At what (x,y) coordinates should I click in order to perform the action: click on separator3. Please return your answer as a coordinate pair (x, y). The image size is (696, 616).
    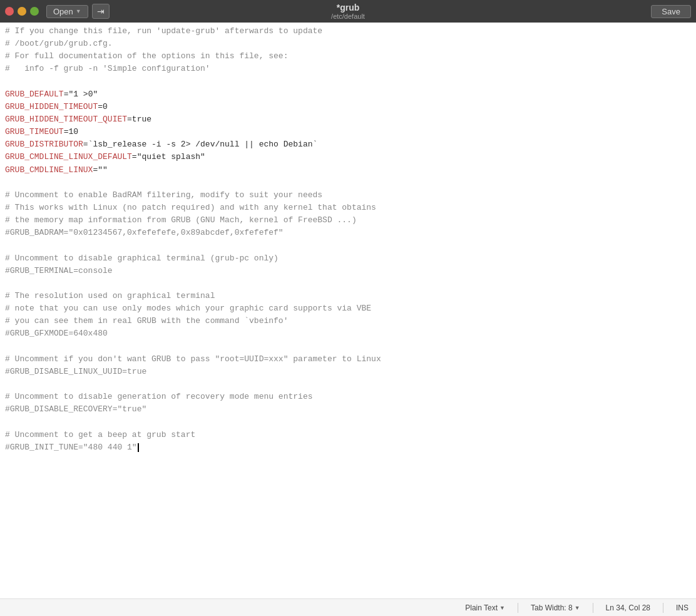
    Looking at the image, I should click on (663, 608).